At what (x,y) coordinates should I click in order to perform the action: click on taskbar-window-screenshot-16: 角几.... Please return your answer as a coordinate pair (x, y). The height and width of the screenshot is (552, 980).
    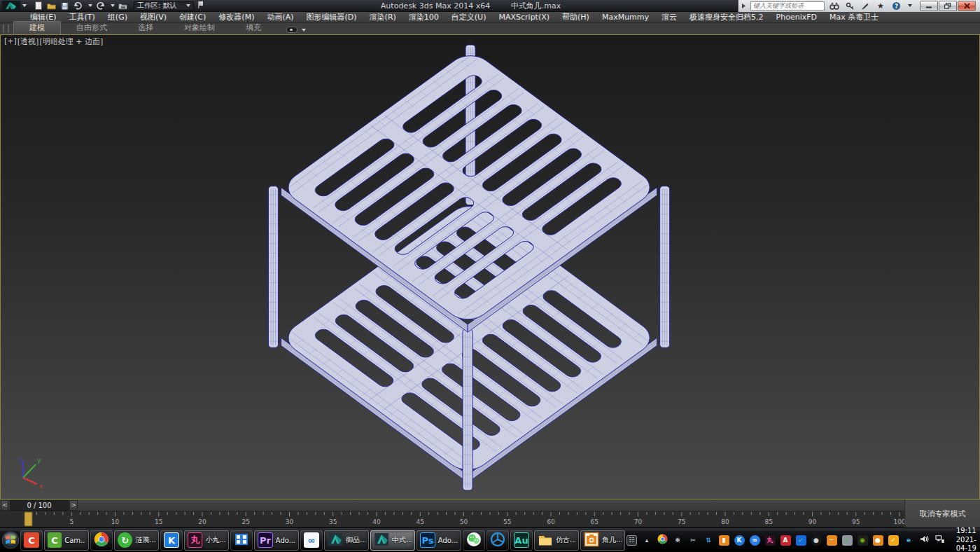
    Looking at the image, I should click on (603, 541).